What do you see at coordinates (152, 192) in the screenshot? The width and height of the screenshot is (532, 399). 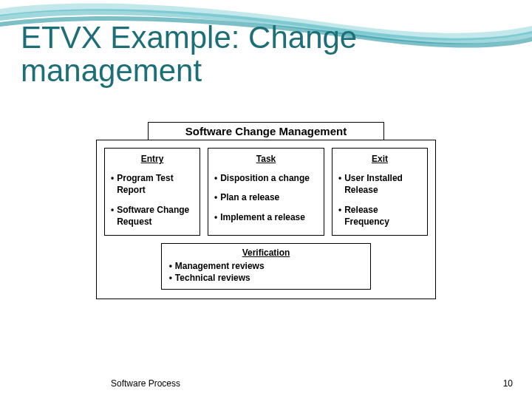 I see `entry-column: Entry •Program Test Report •Software Cha…` at bounding box center [152, 192].